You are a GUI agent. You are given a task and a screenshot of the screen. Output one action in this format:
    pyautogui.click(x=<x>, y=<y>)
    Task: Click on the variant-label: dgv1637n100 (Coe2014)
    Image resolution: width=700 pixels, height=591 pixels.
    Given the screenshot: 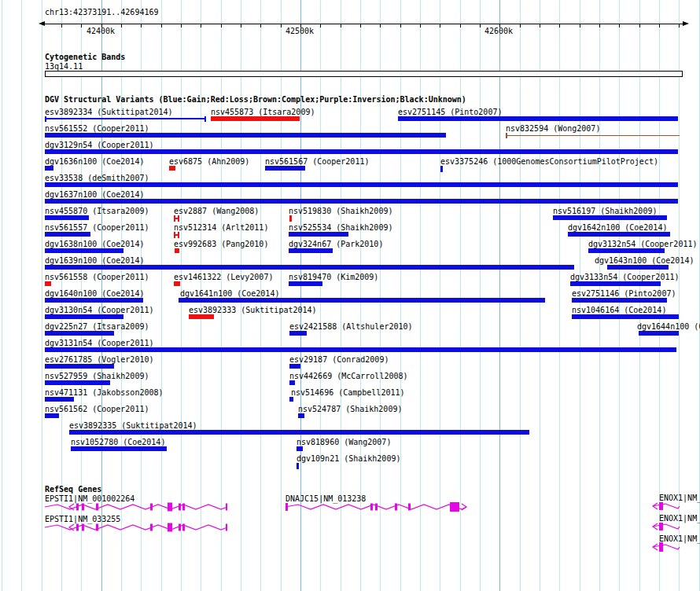 What is the action you would take?
    pyautogui.click(x=94, y=195)
    